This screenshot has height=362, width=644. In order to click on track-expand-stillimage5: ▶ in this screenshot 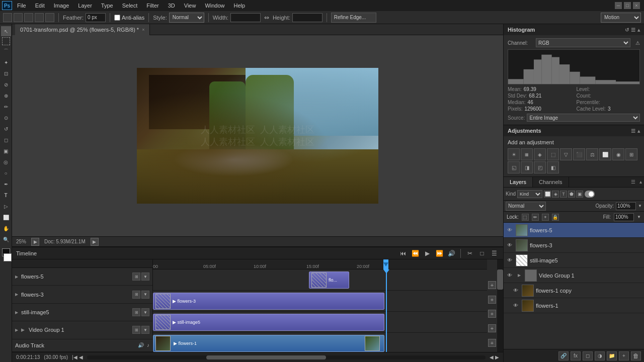, I will do `click(17, 313)`.